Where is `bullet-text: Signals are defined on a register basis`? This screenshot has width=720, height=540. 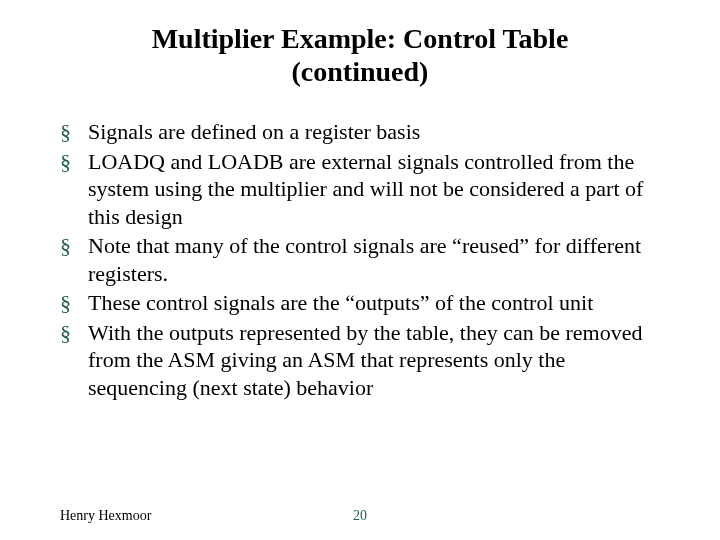
bullet-text: Signals are defined on a register basis is located at coordinates (254, 132).